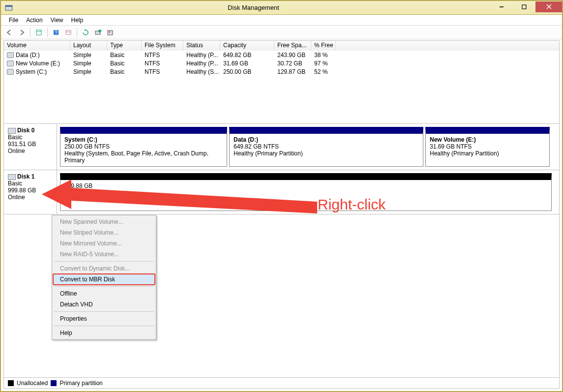 The width and height of the screenshot is (563, 392). Describe the element at coordinates (89, 46) in the screenshot. I see `col-layout: Layout` at that location.